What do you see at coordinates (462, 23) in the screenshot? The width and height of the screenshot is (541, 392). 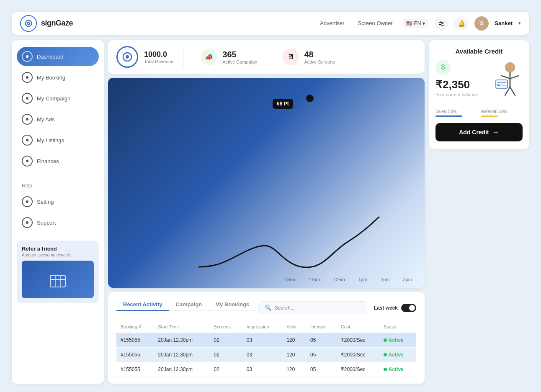 I see `header-right: 🇺🇸 EN ▾ 🛍 🔔 S Sanket ▾` at bounding box center [462, 23].